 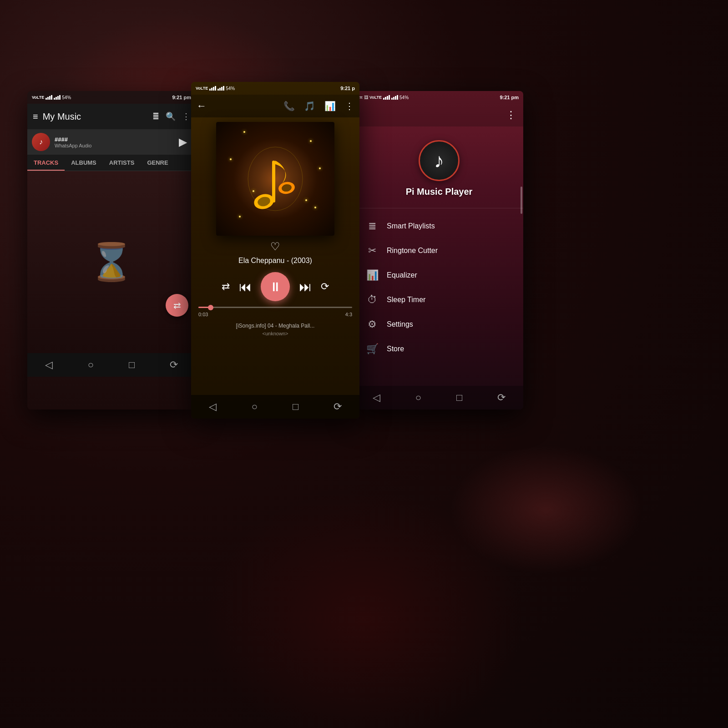 What do you see at coordinates (412, 251) in the screenshot?
I see `ringtone-cutter-label: Ringtone Cutter` at bounding box center [412, 251].